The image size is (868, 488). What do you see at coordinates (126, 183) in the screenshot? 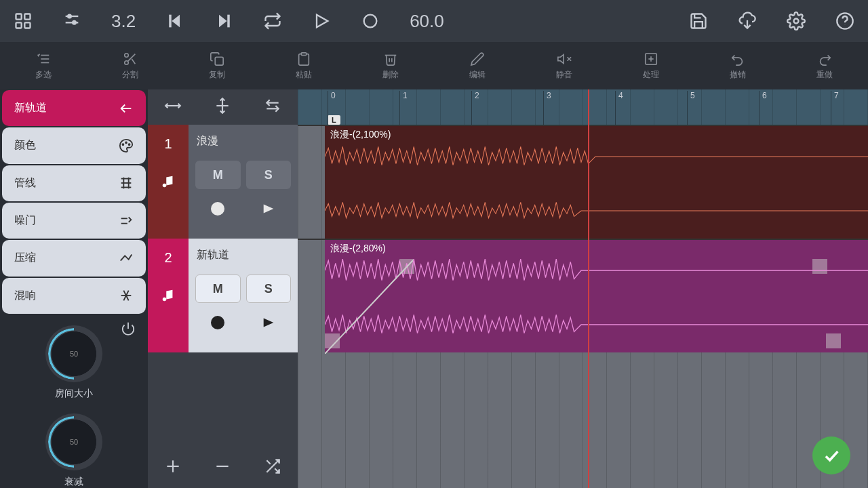
I see `grid-icon` at bounding box center [126, 183].